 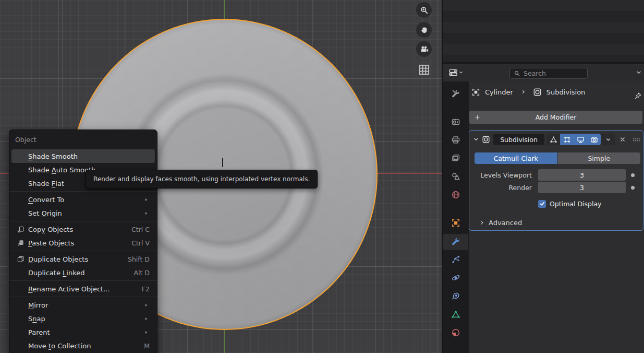 I want to click on add-modifier-button: Add Modifier, so click(x=556, y=117).